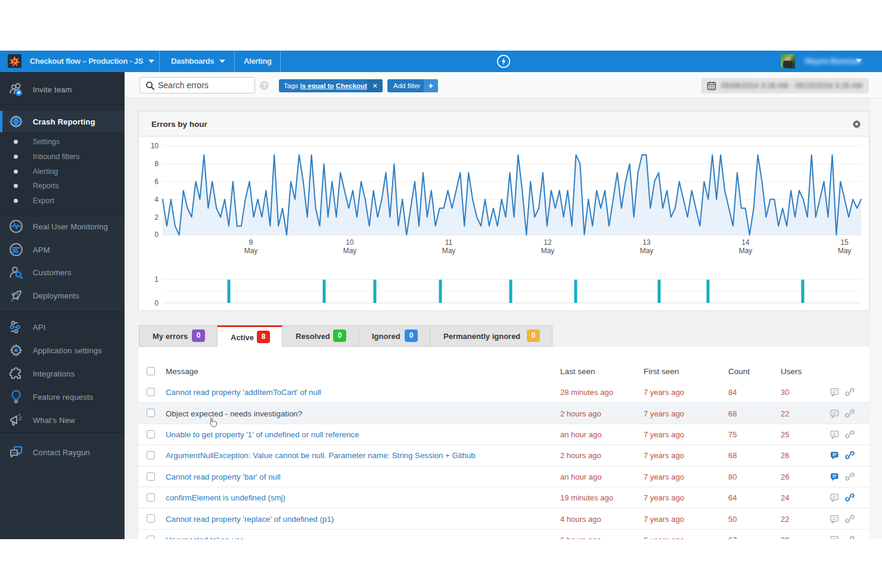 The image size is (882, 588). What do you see at coordinates (156, 217) in the screenshot?
I see `svg-text: 2` at bounding box center [156, 217].